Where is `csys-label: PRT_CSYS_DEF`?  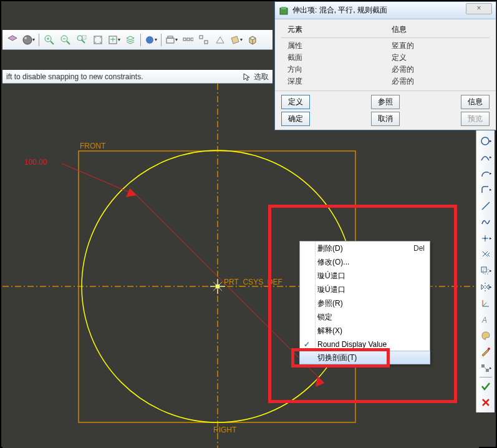 csys-label: PRT_CSYS_DEF is located at coordinates (253, 282).